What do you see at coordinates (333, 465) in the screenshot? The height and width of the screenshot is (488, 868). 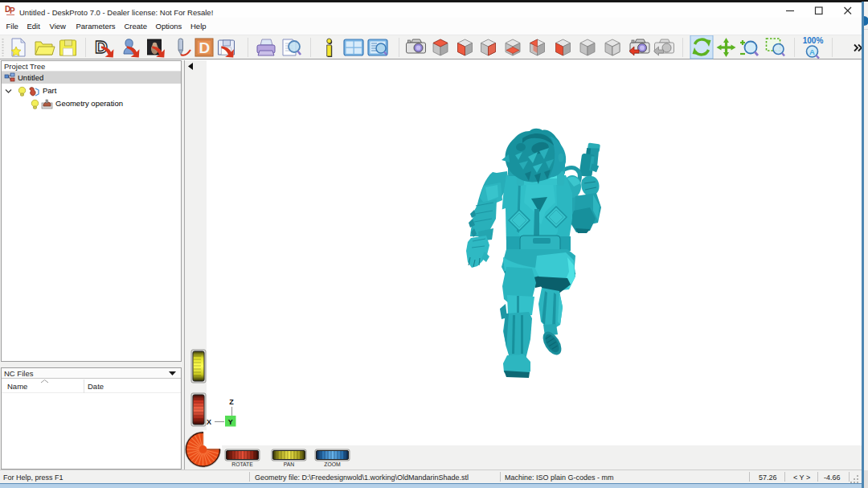 I see `svg-text: ZOOM` at bounding box center [333, 465].